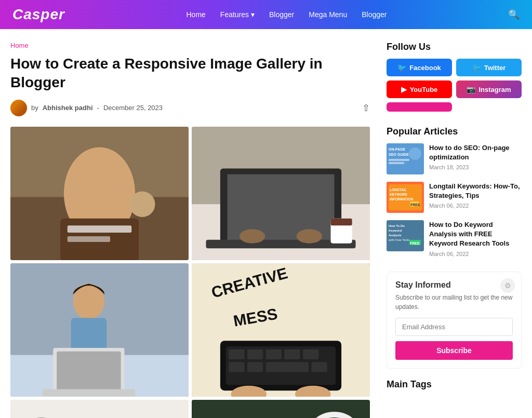  Describe the element at coordinates (133, 108) in the screenshot. I see `article-date: December 25, 2023` at that location.